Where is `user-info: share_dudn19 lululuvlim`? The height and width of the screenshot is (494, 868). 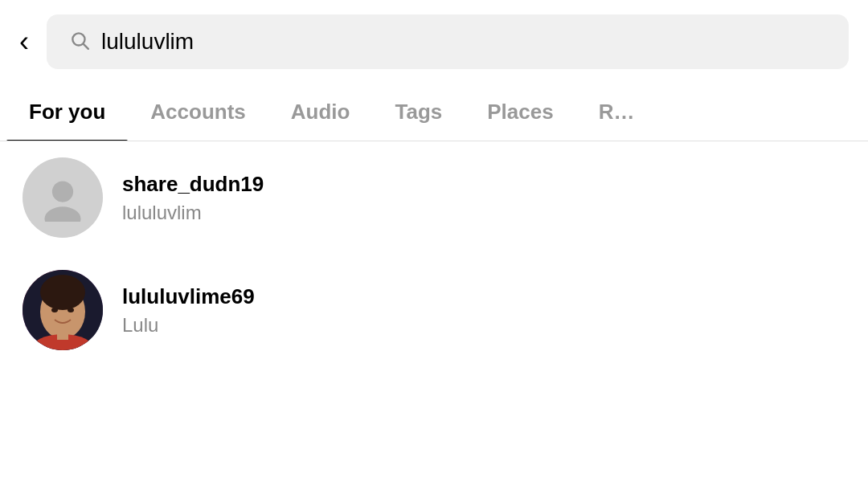 user-info: share_dudn19 lululuvlim is located at coordinates (193, 198).